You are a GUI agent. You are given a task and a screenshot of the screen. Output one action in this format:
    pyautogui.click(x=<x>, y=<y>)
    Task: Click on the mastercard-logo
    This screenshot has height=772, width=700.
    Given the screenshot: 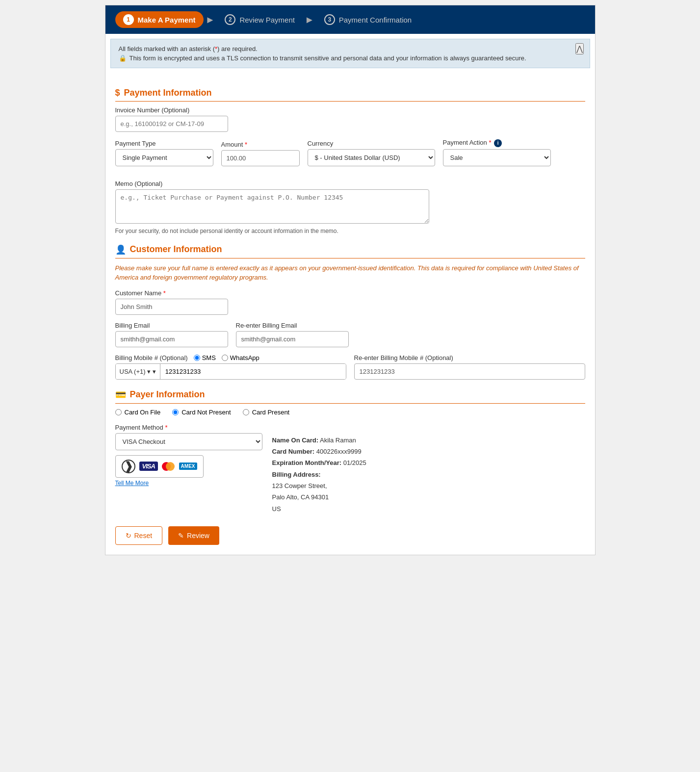 What is the action you would take?
    pyautogui.click(x=169, y=466)
    